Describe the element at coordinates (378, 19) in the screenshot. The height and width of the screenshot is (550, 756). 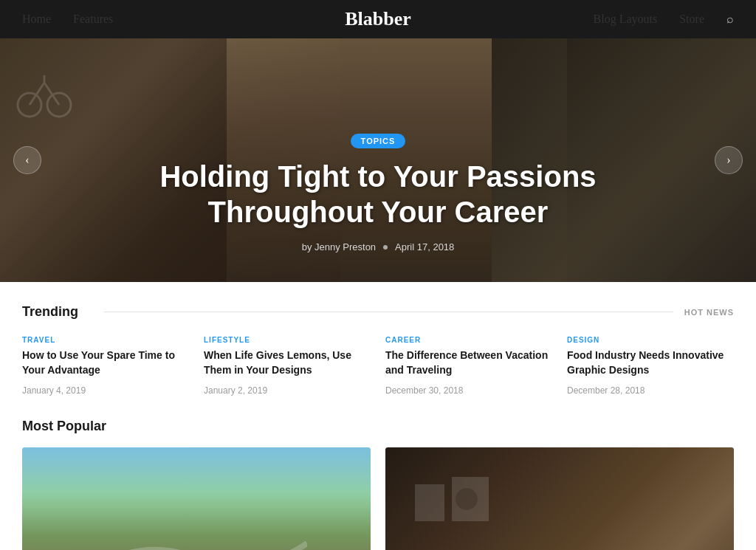
I see `site-logo: Blabber` at that location.